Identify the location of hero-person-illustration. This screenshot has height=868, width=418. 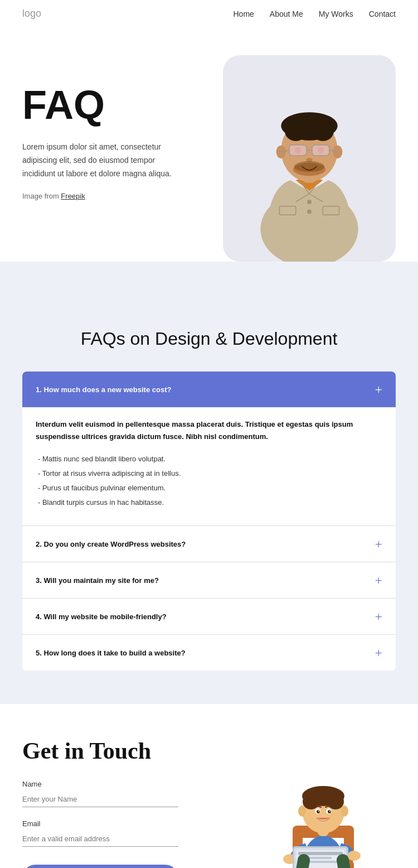
(309, 158).